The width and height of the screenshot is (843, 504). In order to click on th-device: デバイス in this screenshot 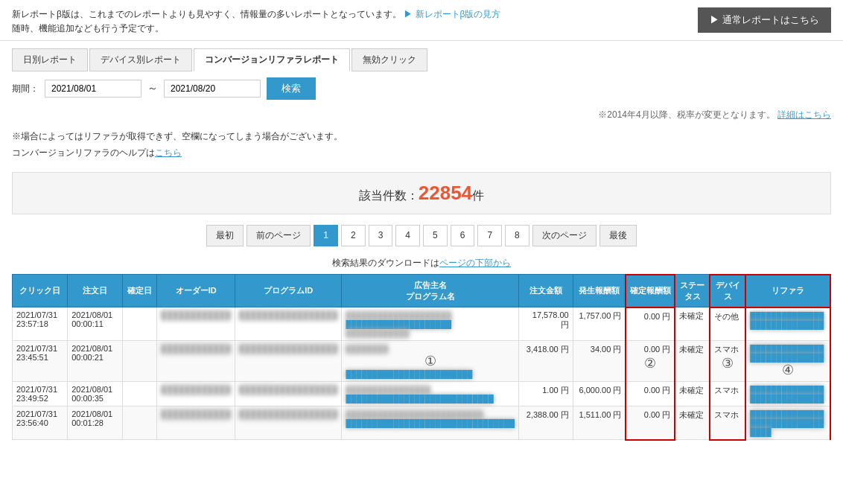, I will do `click(728, 291)`.